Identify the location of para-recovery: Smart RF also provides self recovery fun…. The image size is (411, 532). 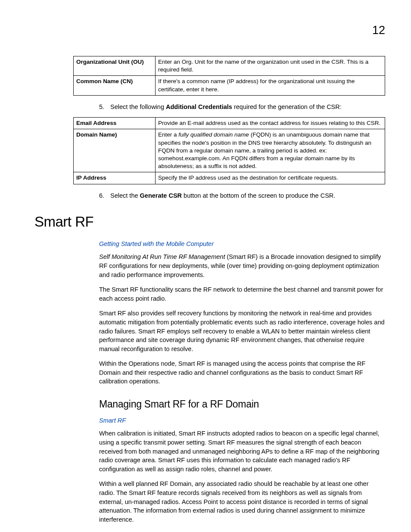
(242, 331).